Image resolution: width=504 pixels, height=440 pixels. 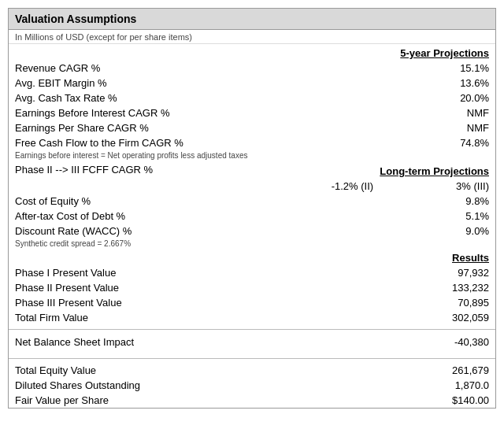 I want to click on table-row: Earnings Before Interest CAGR %NMF, so click(x=252, y=113).